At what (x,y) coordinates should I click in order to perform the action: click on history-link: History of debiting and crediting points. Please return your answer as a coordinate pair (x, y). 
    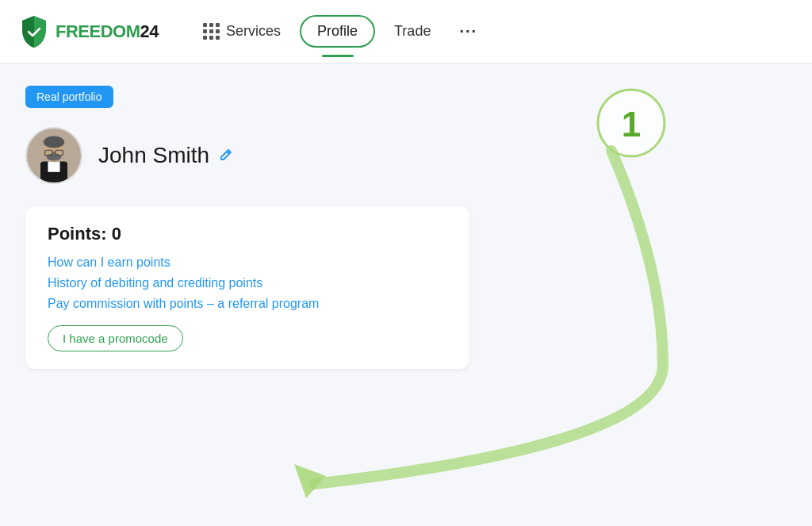
    Looking at the image, I should click on (247, 283).